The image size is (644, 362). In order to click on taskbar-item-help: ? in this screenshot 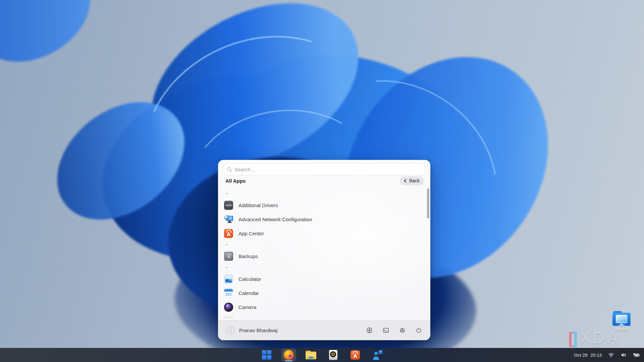, I will do `click(377, 355)`.